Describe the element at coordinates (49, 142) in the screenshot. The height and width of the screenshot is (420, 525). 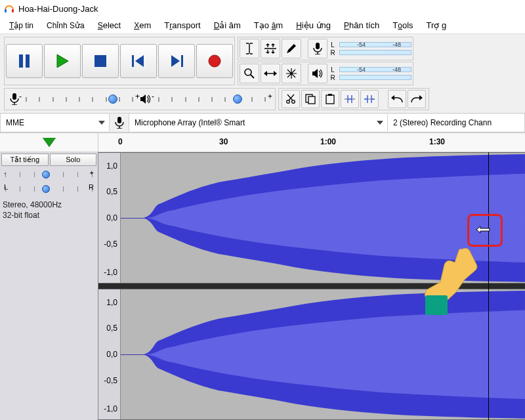
I see `timeline-pin` at that location.